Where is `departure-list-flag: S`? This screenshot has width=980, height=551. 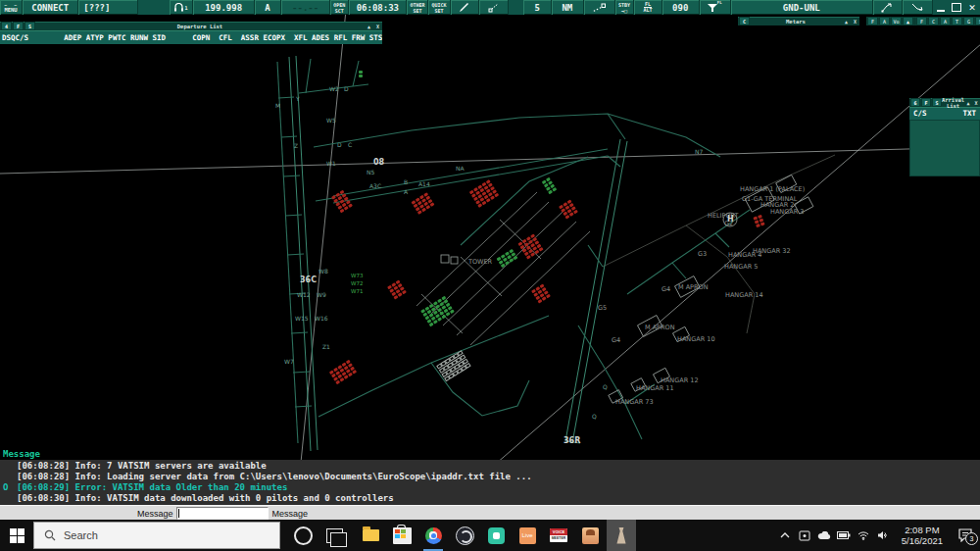 departure-list-flag: S is located at coordinates (29, 25).